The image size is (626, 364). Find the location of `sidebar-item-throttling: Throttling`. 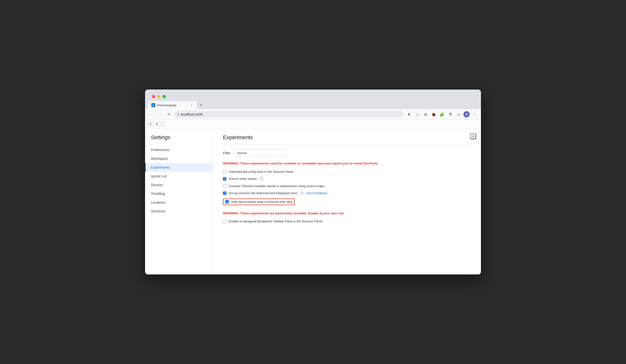

sidebar-item-throttling: Throttling is located at coordinates (179, 194).